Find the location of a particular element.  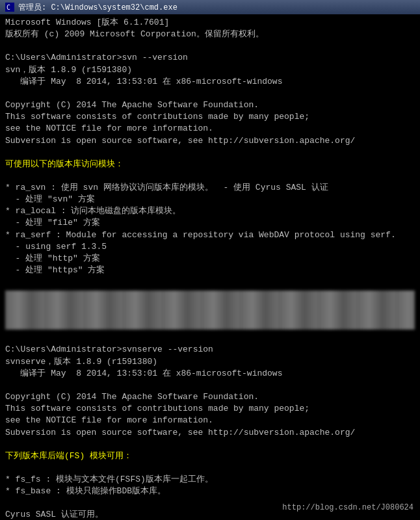

terminal-line: 下列版本库后端(FS) 模块可用： is located at coordinates (210, 456).